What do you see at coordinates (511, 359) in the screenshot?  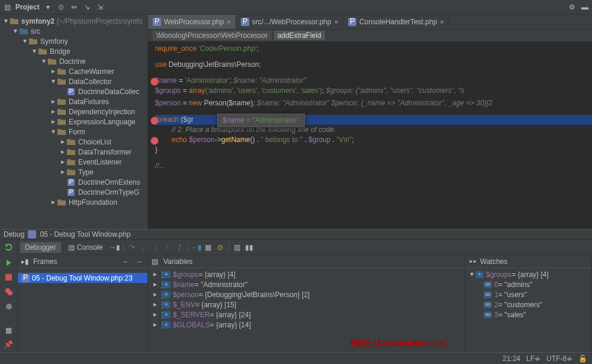 I see `caret-position: 21:24` at bounding box center [511, 359].